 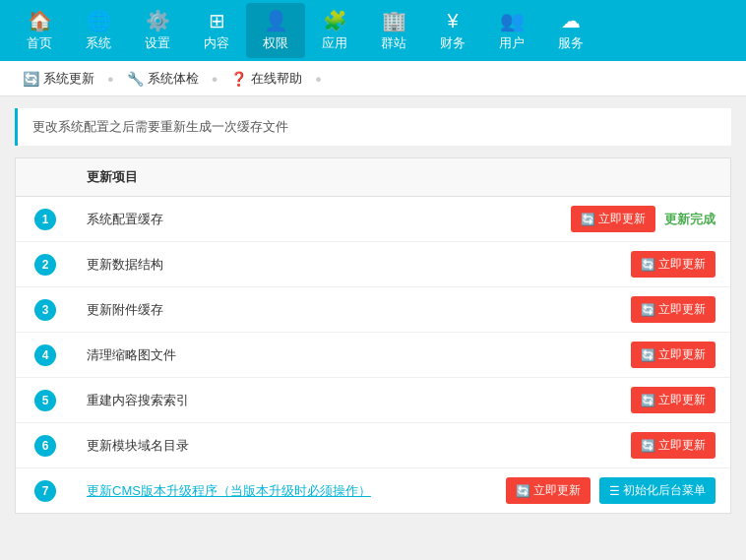 I want to click on subnav-sep-2: ●, so click(x=215, y=79).